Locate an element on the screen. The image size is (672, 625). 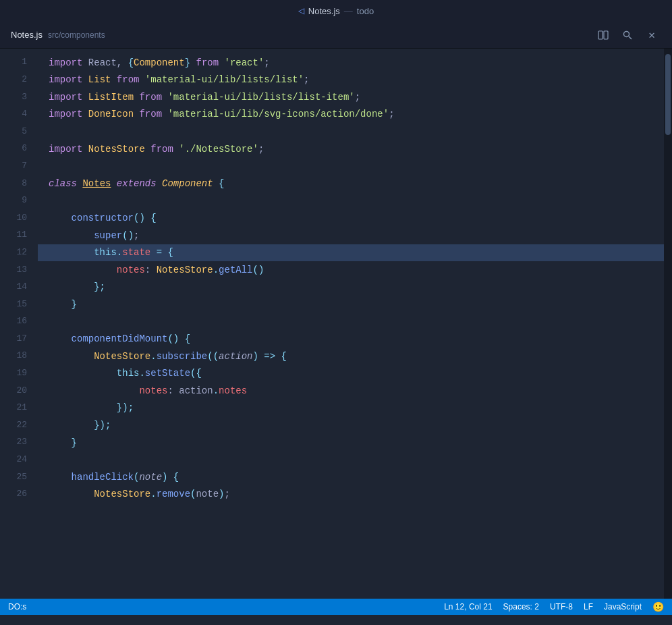
status-line-ending: LF is located at coordinates (588, 607).